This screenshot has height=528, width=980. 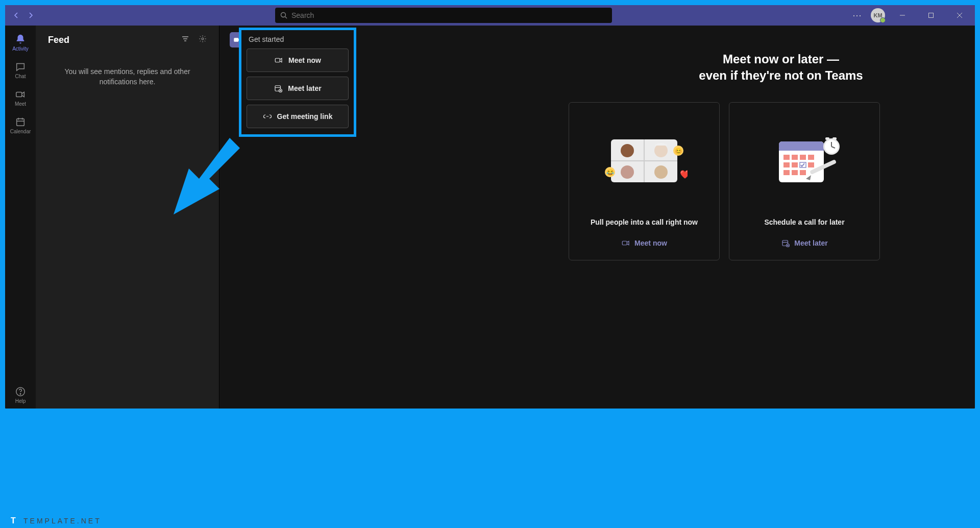 What do you see at coordinates (644, 222) in the screenshot?
I see `card-caption: Pull people into a call right now` at bounding box center [644, 222].